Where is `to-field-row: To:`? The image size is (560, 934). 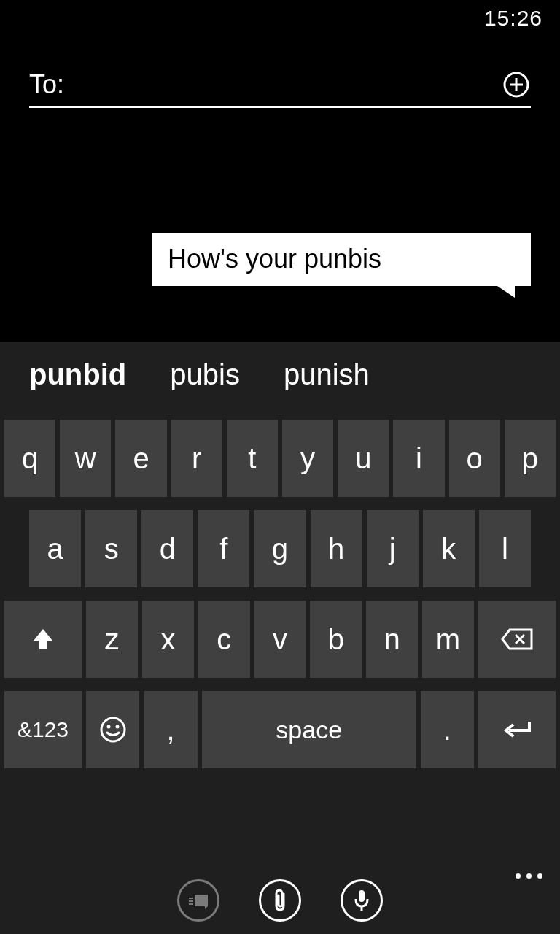 to-field-row: To: is located at coordinates (280, 89).